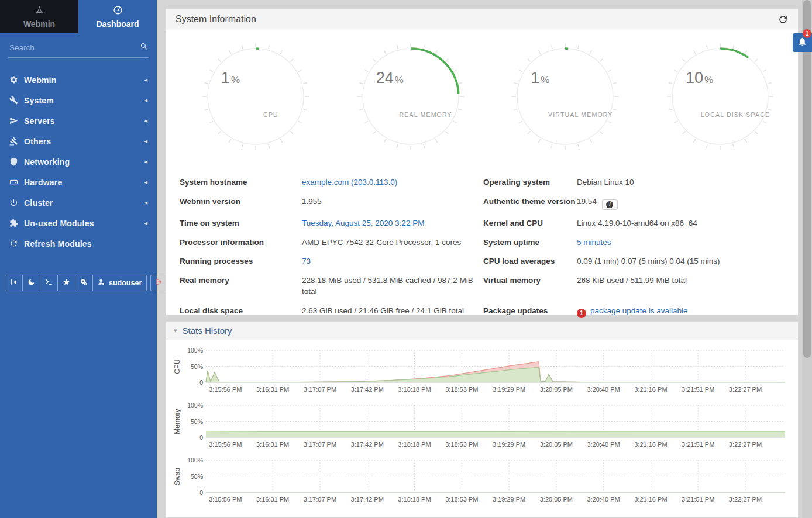  I want to click on sidebar-item-webmin: Webmin◂, so click(78, 80).